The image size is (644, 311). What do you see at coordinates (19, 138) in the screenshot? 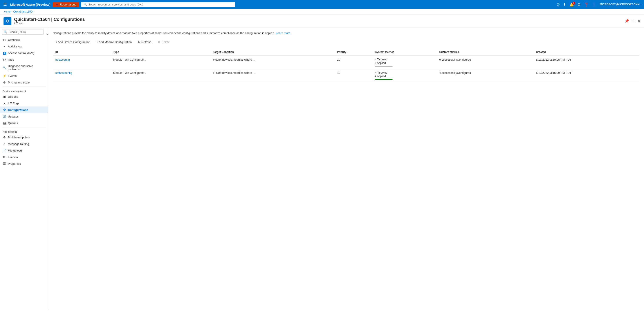
I see `sidebar-item-label: Built-in endpoints` at bounding box center [19, 138].